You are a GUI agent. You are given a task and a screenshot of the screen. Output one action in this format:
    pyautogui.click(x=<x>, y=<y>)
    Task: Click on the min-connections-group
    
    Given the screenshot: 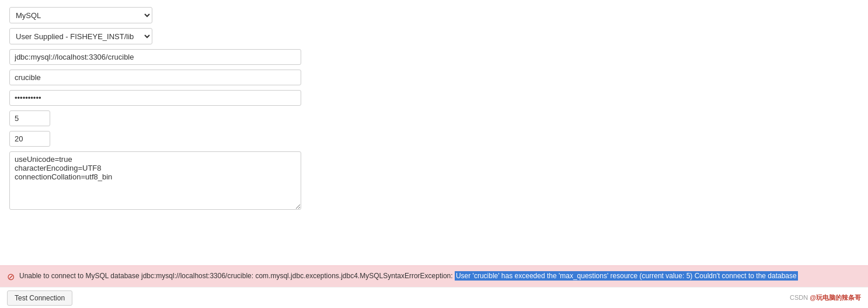 What is the action you would take?
    pyautogui.click(x=155, y=118)
    